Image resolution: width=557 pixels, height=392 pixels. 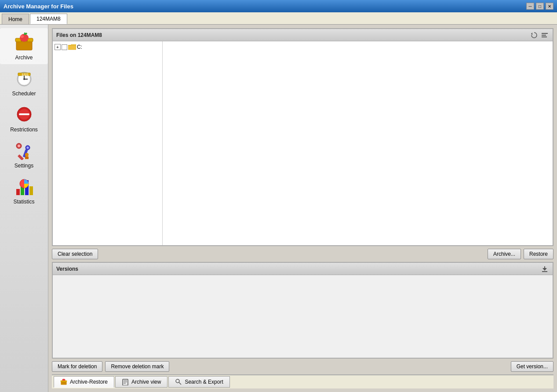 What do you see at coordinates (540, 6) in the screenshot?
I see `restore-button: □` at bounding box center [540, 6].